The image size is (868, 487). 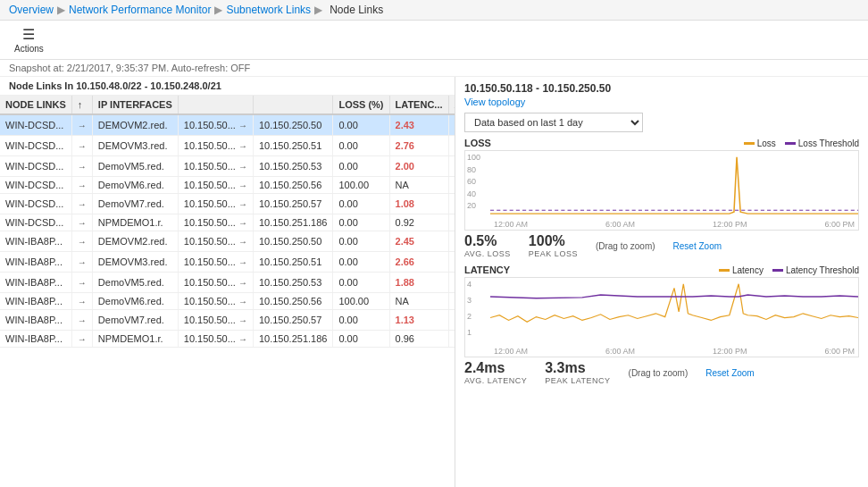 What do you see at coordinates (790, 143) in the screenshot?
I see `loss-threshold-dot` at bounding box center [790, 143].